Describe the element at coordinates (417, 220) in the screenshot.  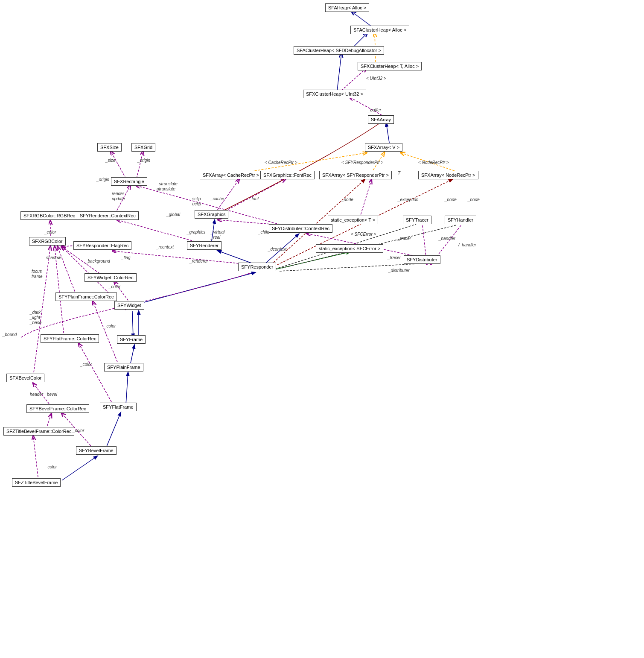
I see `node-SFYTracer: SFYTracer` at that location.